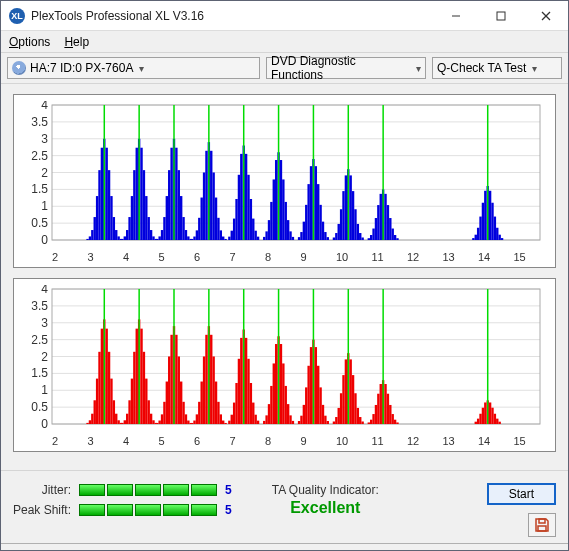 This screenshot has height=551, width=569. Describe the element at coordinates (30, 42) in the screenshot. I see `menu-options: Options` at that location.